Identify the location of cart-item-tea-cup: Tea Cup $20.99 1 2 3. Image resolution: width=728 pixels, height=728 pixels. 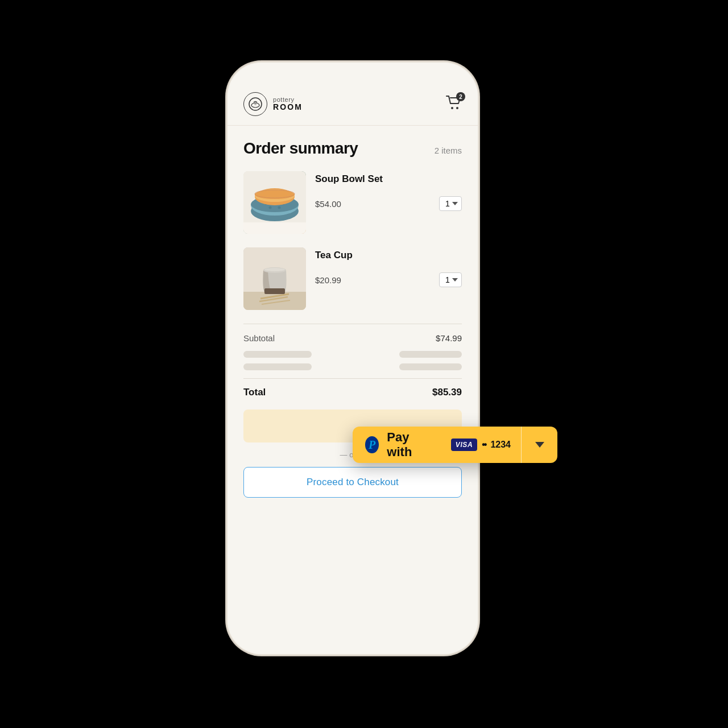
(353, 279).